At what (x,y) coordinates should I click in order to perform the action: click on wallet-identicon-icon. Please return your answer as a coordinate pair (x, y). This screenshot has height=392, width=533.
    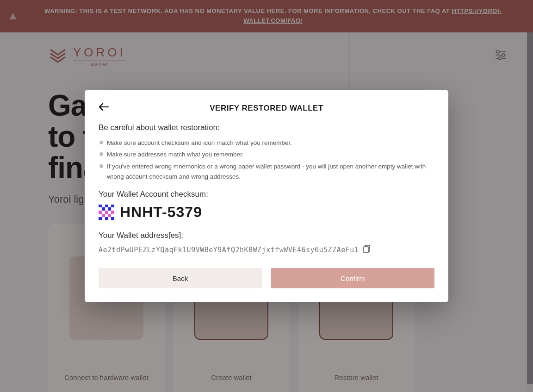
    Looking at the image, I should click on (106, 212).